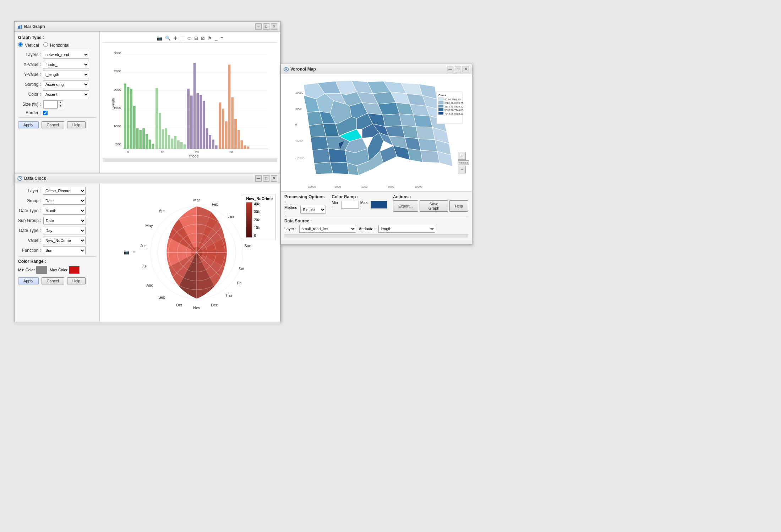 Image resolution: width=781 pixels, height=532 pixels. Describe the element at coordinates (50, 105) in the screenshot. I see `size-input: 70` at that location.